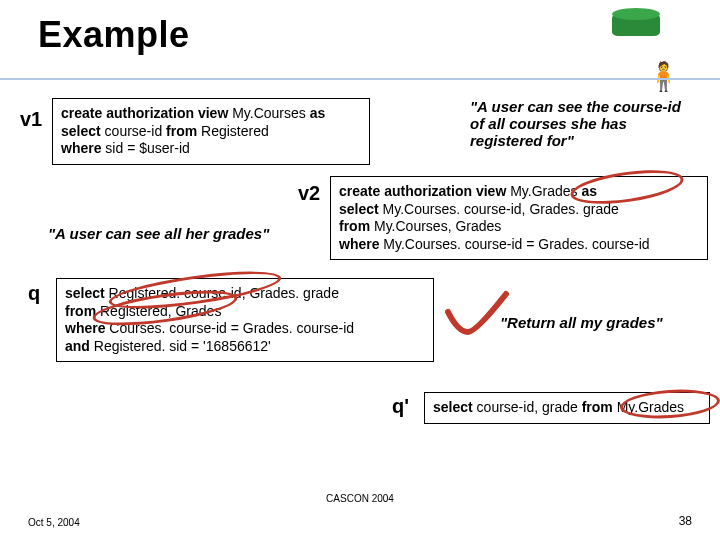 The image size is (720, 540). I want to click on v1-line3: where sid = $user-id, so click(211, 149).